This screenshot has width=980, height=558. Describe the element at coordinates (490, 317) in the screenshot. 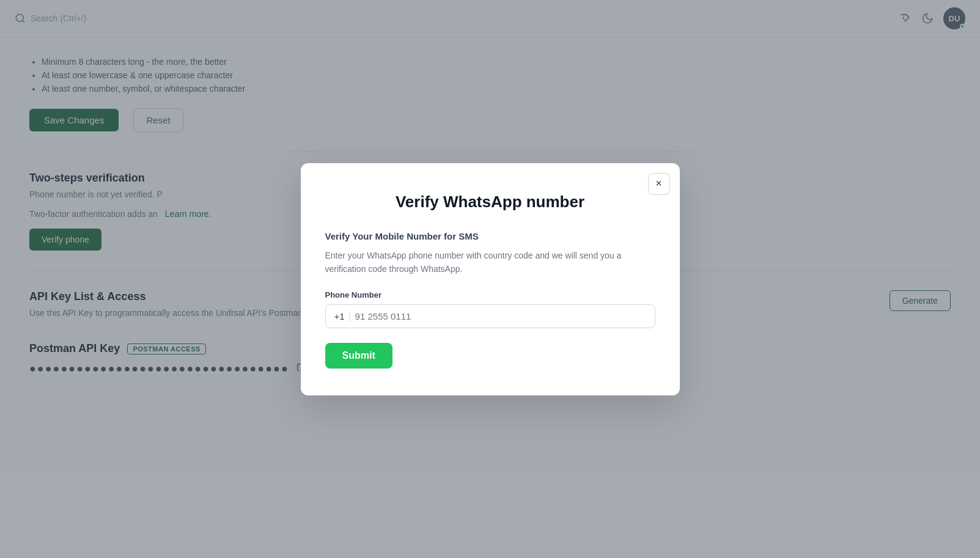

I see `phone-input-wrapper: +1` at that location.